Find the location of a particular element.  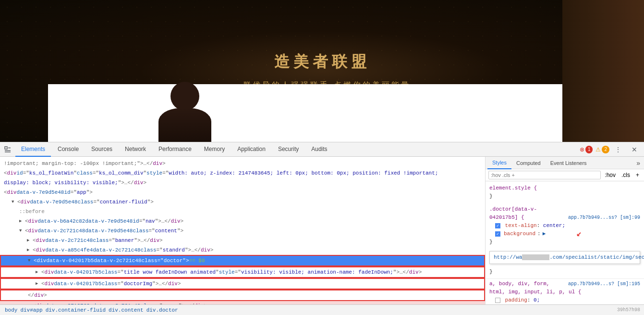

warn-badge: ⚠ 2 is located at coordinates (602, 150).